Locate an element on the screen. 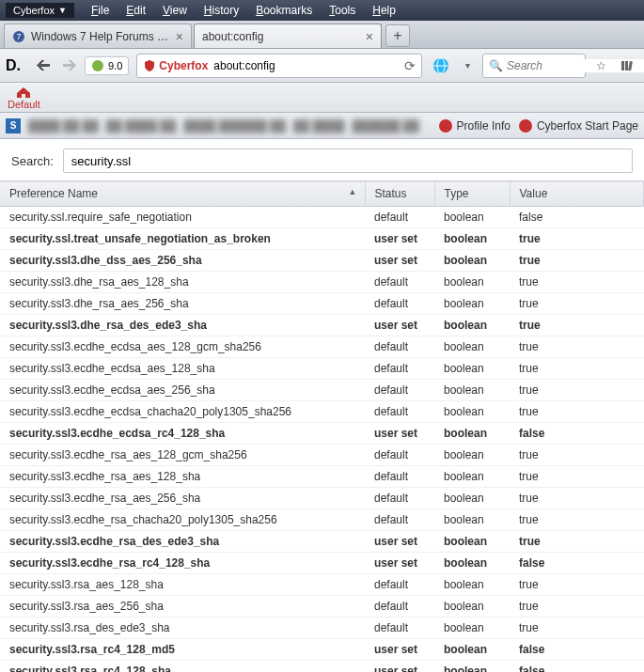 The image size is (644, 672). menu-file: File is located at coordinates (100, 10).